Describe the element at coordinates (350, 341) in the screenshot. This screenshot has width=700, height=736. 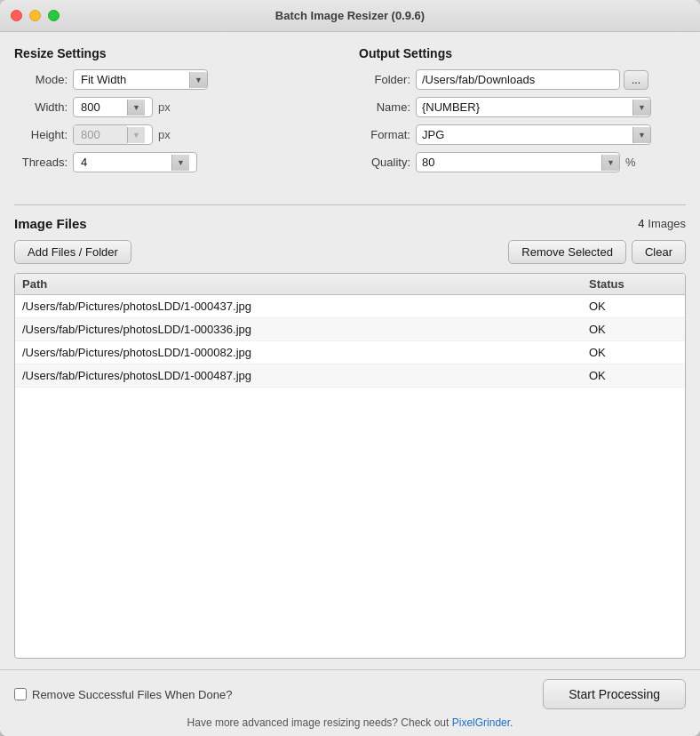
I see `table-body: /Users/fab/Pictures/photosLDD/1-000437.j…` at that location.